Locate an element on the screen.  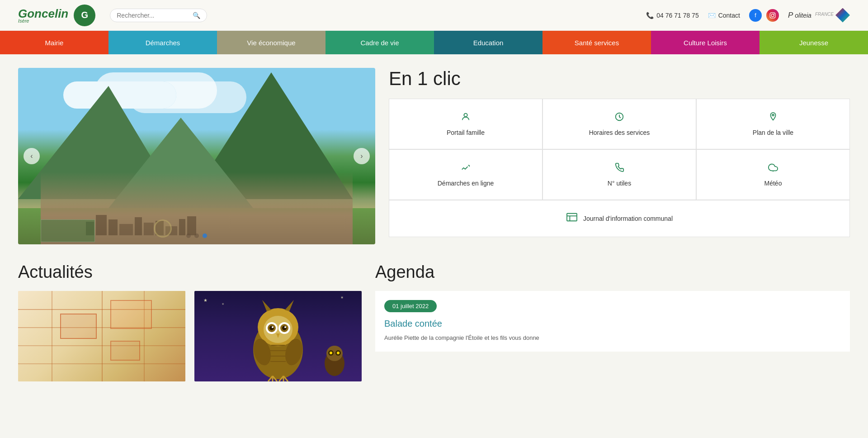
nav-item-education: Education is located at coordinates (488, 43).